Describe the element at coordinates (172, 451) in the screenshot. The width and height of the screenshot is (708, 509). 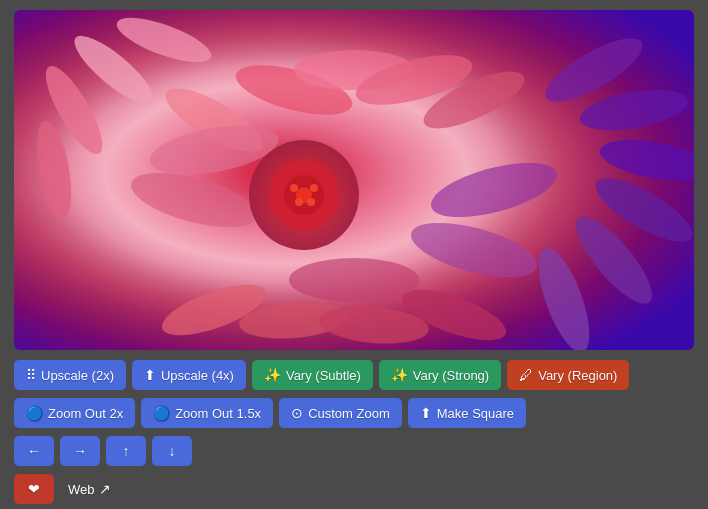
I see `arrow-down-icon: ↓` at that location.